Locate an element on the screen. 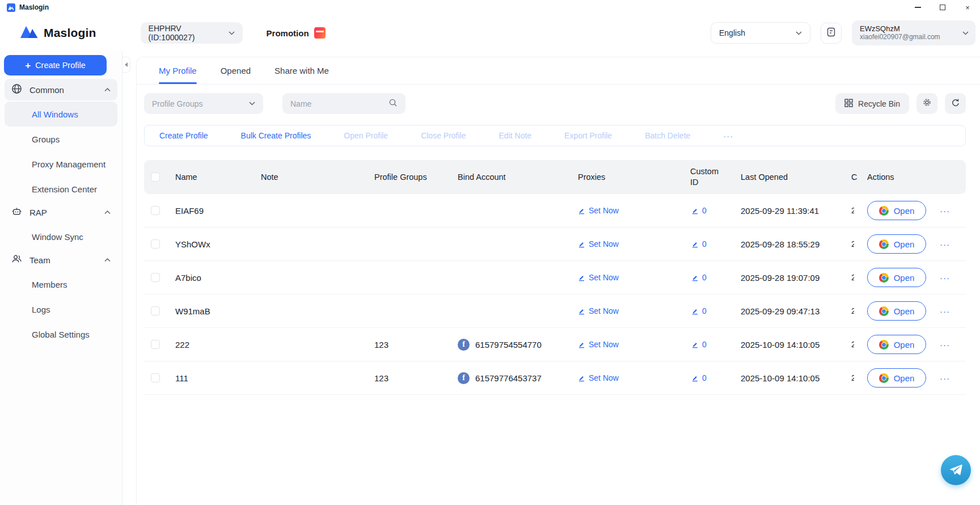 This screenshot has height=505, width=980. last-opened-value: 2025-09-28 19:07:09 is located at coordinates (795, 278).